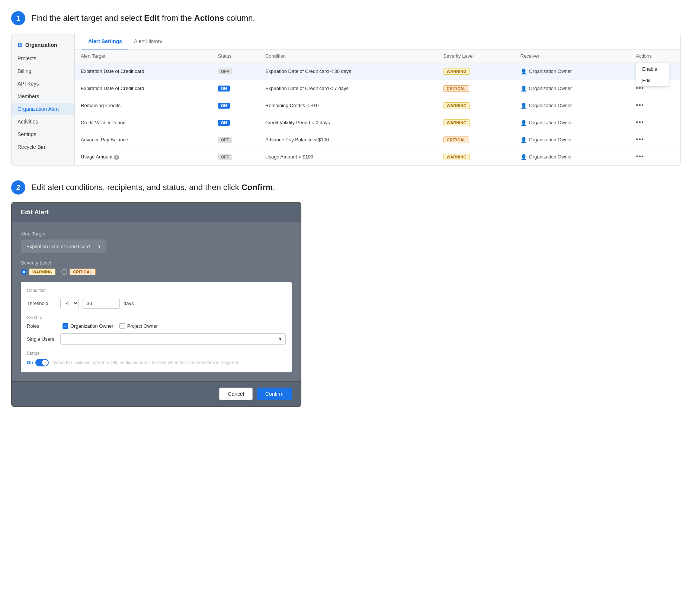 The image size is (692, 616). I want to click on role-org-owner-checkbox, so click(65, 326).